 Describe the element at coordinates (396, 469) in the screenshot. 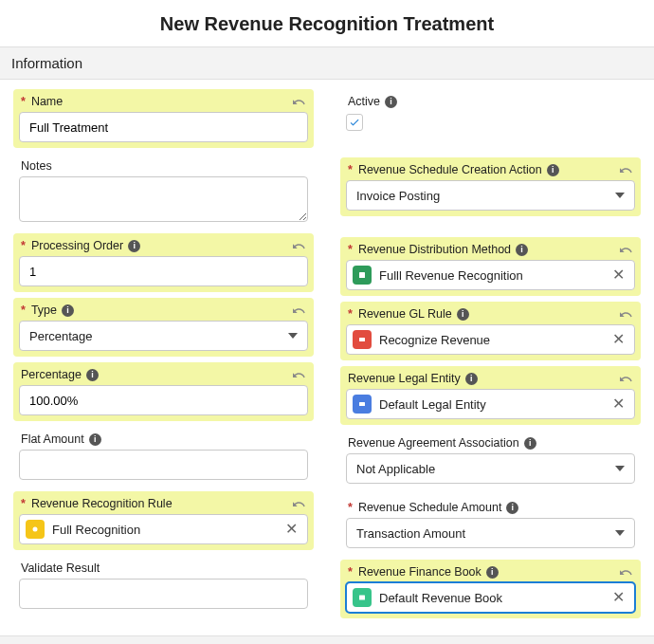

I see `agreement-assoc-value: Not Applicable` at that location.